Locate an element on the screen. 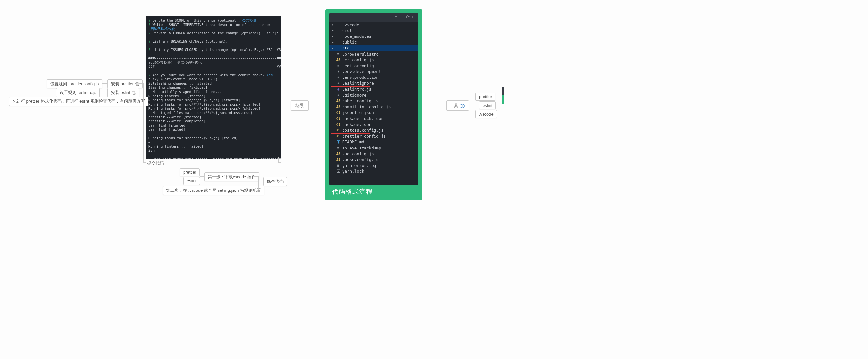  t: add(公共模块): 测试代码格式化 is located at coordinates (175, 62).